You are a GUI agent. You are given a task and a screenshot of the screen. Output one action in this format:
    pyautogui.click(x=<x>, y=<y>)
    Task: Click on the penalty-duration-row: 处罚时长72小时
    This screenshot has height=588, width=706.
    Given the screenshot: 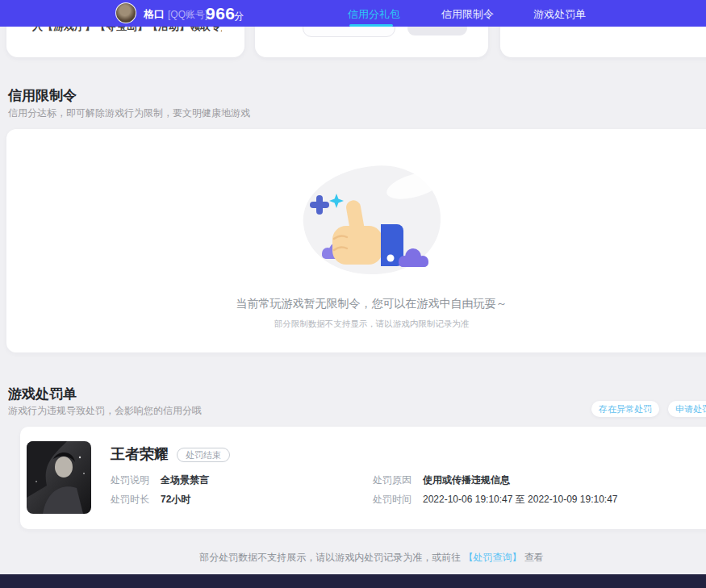 What is the action you would take?
    pyautogui.click(x=150, y=500)
    